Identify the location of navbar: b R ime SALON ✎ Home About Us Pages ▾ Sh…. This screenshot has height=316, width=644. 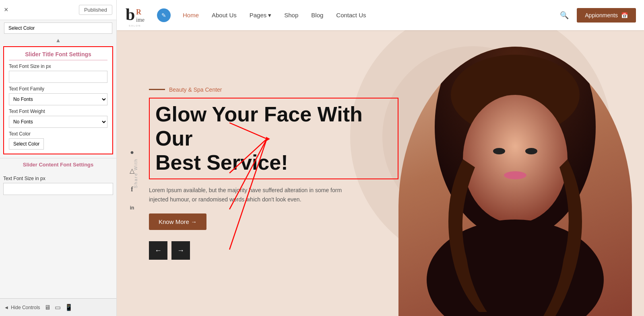
(380, 15).